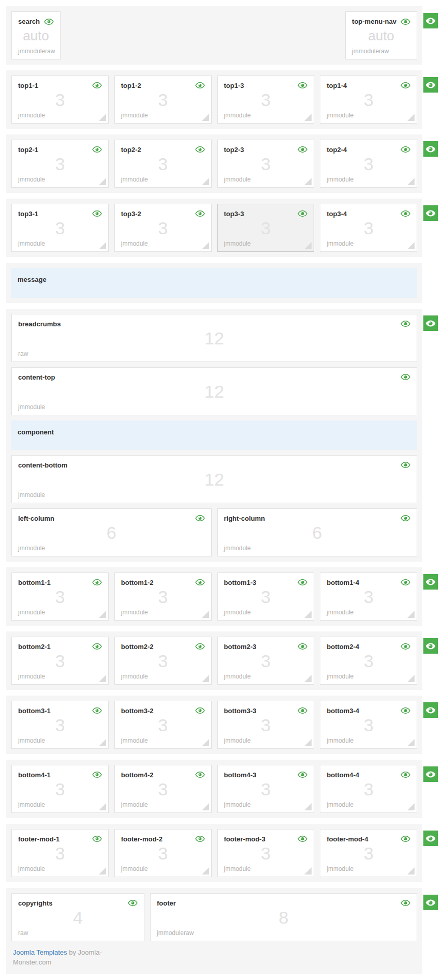 The image size is (442, 980). Describe the element at coordinates (431, 710) in the screenshot. I see `row-visibility-toggle-bottom3` at that location.